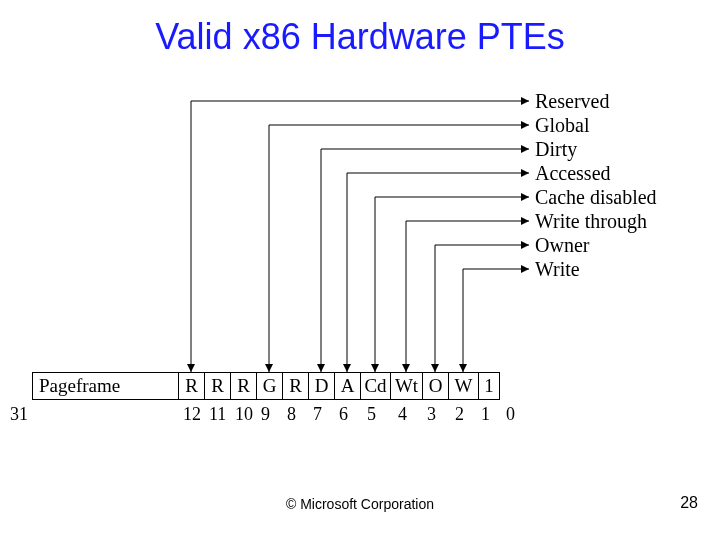 Image resolution: width=720 pixels, height=540 pixels. What do you see at coordinates (19, 414) in the screenshot?
I see `bit-number: 31` at bounding box center [19, 414].